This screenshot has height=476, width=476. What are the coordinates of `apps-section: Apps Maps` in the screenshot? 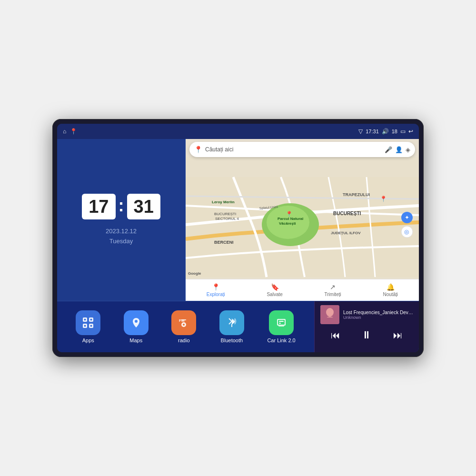 It's located at (186, 327).